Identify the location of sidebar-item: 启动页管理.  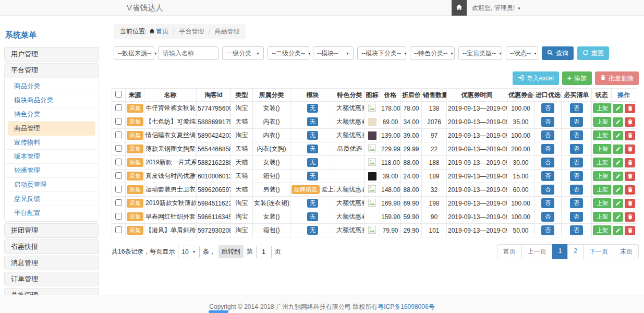
(52, 185).